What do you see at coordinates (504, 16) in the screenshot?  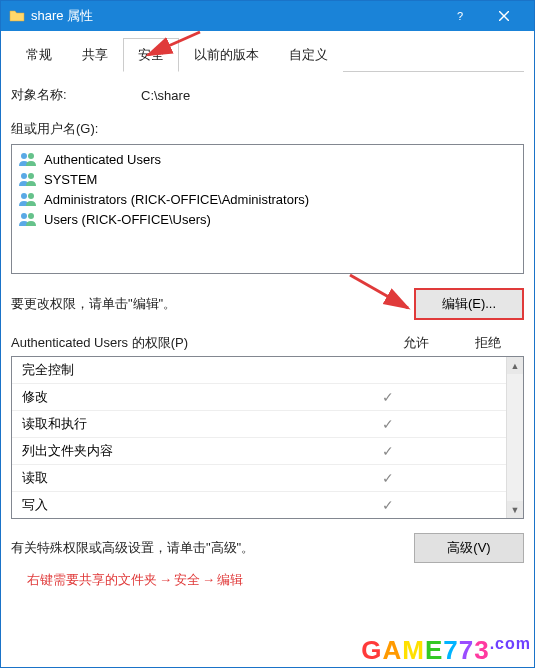 I see `close-button` at bounding box center [504, 16].